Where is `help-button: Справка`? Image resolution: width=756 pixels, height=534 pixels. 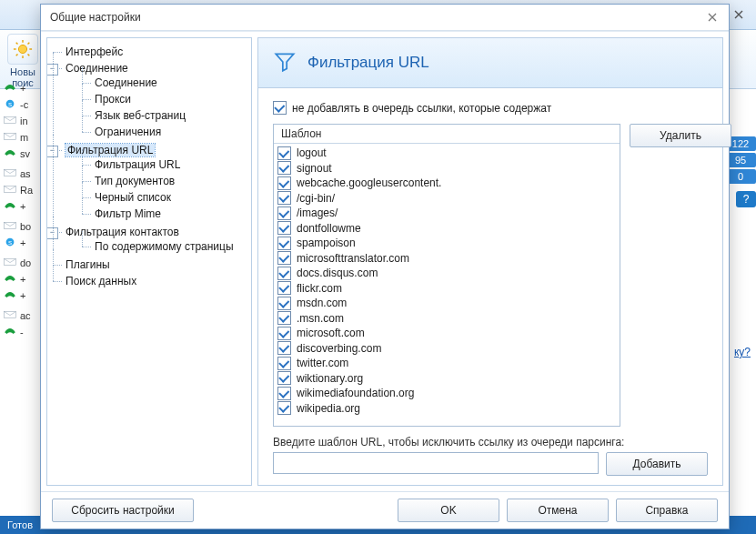 help-button: Справка is located at coordinates (667, 510).